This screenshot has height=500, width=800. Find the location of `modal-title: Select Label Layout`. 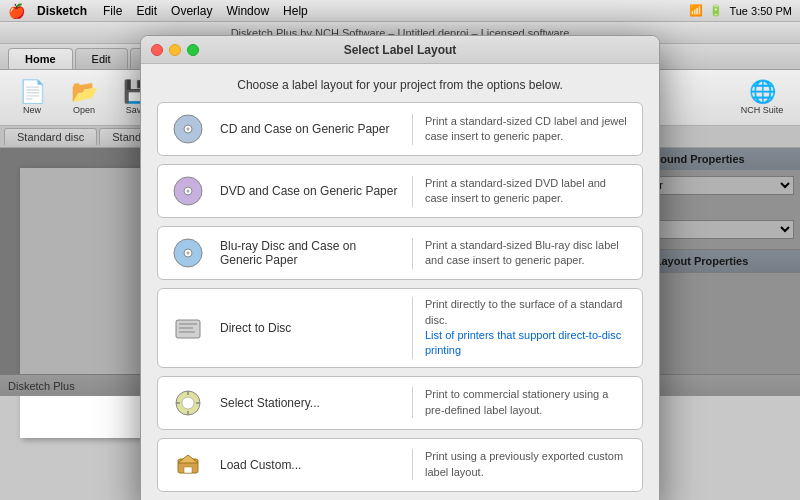

modal-title: Select Label Layout is located at coordinates (400, 50).